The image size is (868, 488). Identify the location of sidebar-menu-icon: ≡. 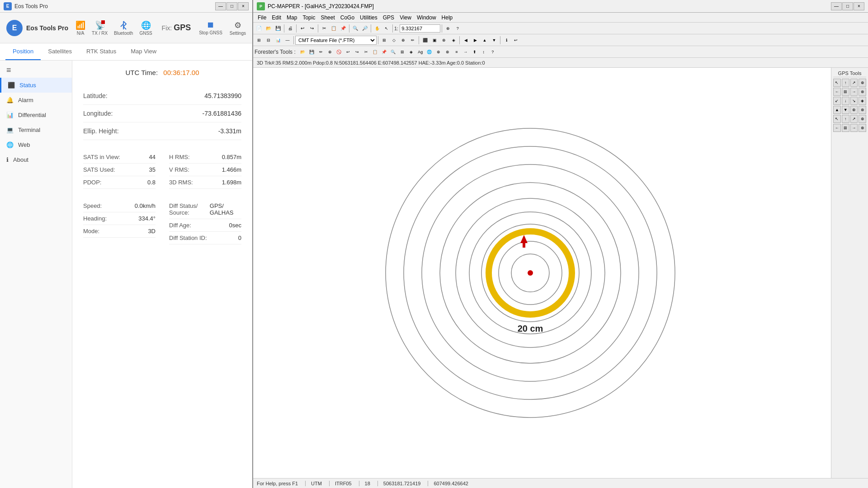
(36, 70).